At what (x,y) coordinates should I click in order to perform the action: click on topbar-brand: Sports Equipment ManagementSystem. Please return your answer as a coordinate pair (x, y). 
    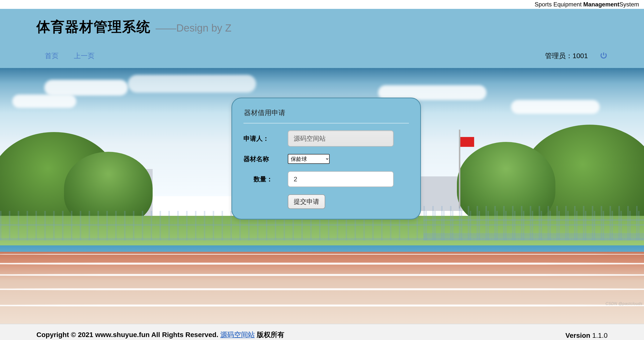
    Looking at the image, I should click on (587, 5).